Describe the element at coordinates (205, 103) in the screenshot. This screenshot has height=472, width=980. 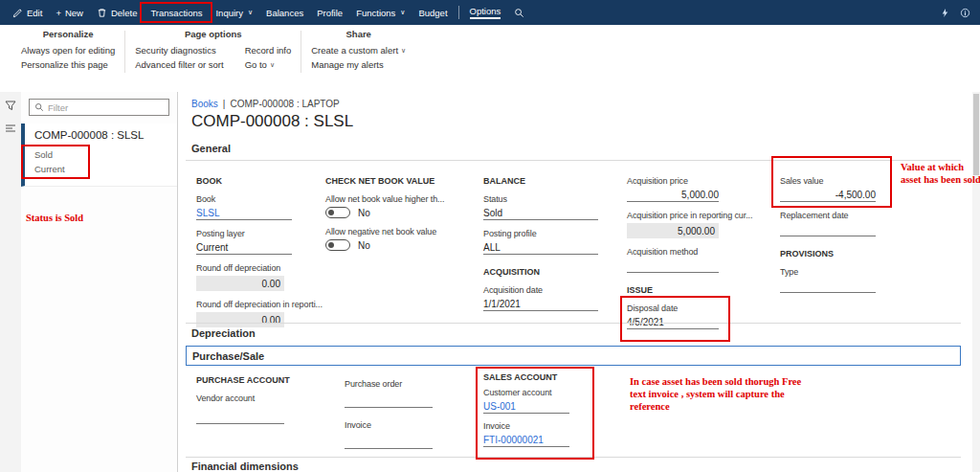
I see `breadcrumb-books-link: Books` at that location.